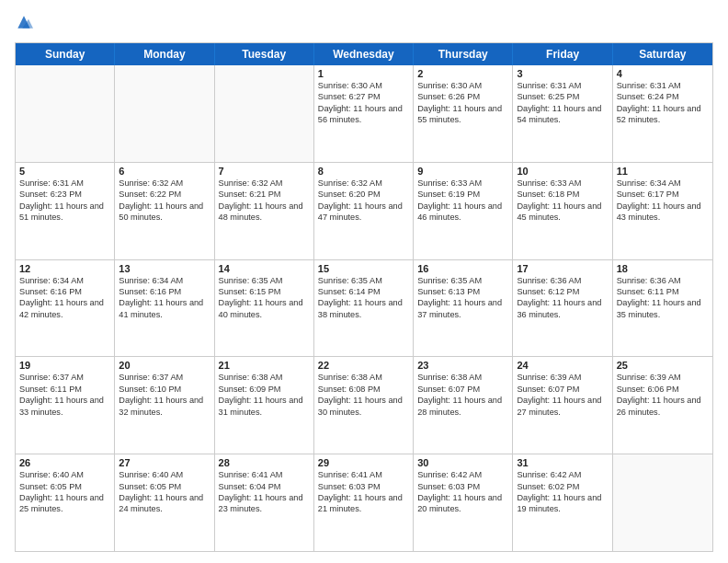 Image resolution: width=728 pixels, height=563 pixels. Describe the element at coordinates (265, 281) in the screenshot. I see `sunrise-text: Sunrise: 6:35 AM` at that location.